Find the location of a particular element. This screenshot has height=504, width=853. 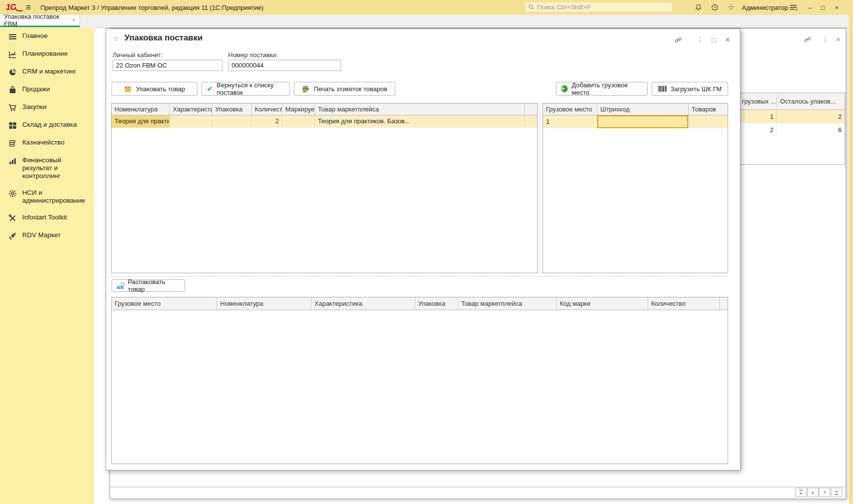

bg-col-left-to-pack: Осталось упаков... is located at coordinates (811, 102).